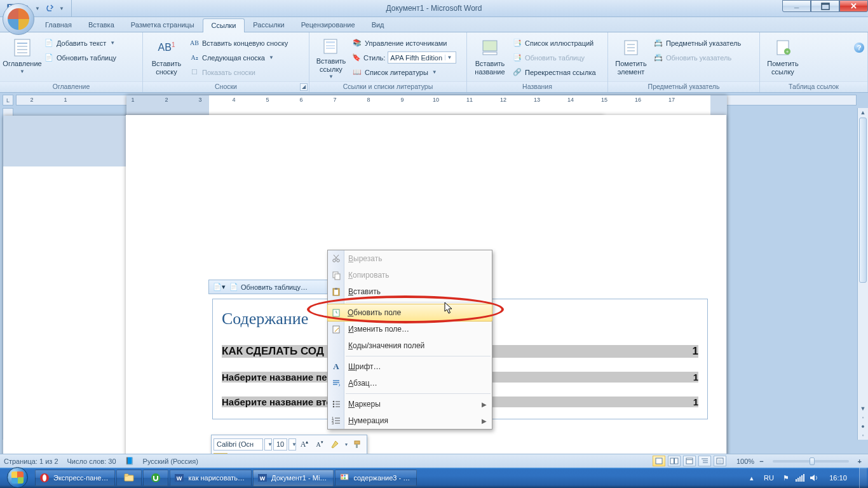 The height and width of the screenshot is (488, 868). What do you see at coordinates (163, 25) in the screenshot?
I see `tab-layout: Разметка страницы` at bounding box center [163, 25].